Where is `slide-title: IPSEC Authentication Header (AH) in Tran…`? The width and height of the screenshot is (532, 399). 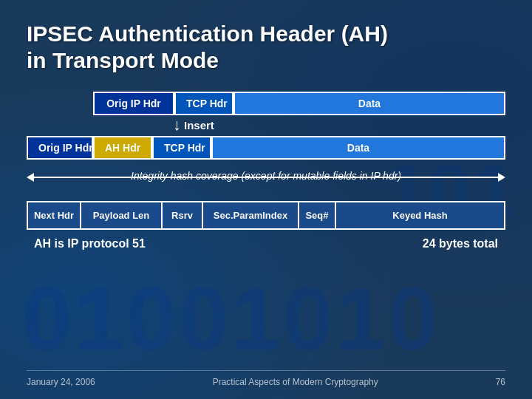
slide-title: IPSEC Authentication Header (AH) in Tran… is located at coordinates (266, 47).